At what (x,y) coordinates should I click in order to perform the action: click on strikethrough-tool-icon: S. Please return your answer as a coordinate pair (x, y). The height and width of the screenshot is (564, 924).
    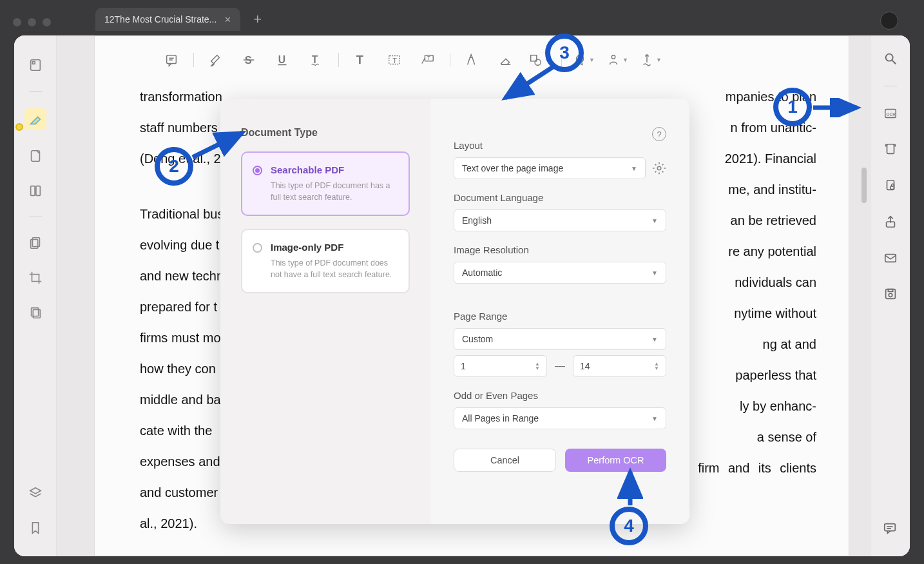
    Looking at the image, I should click on (249, 60).